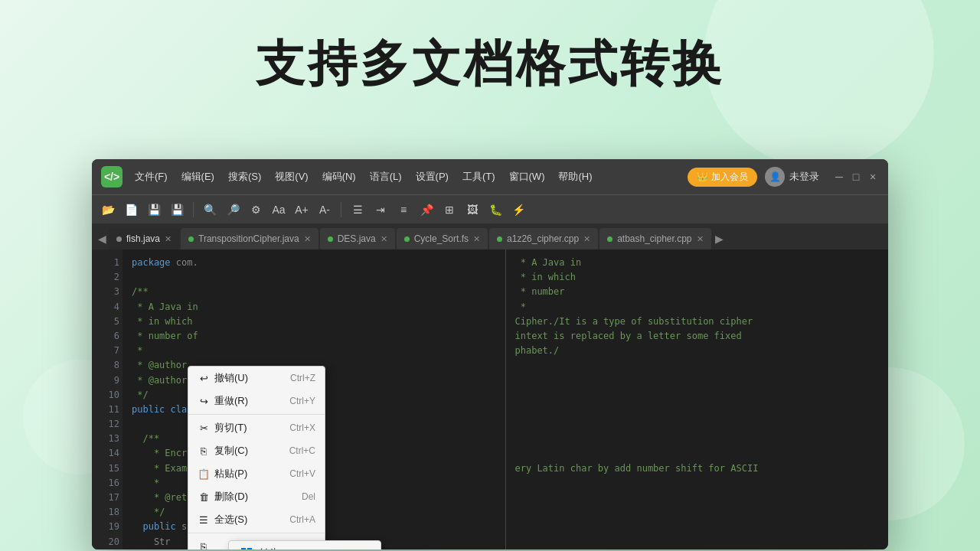  I want to click on context-menu: ↩ 撤销(U) Ctrl+Z ↪ 重做(R) Ctrl+Y ✂ 剪切(T) Ct…, so click(256, 458).